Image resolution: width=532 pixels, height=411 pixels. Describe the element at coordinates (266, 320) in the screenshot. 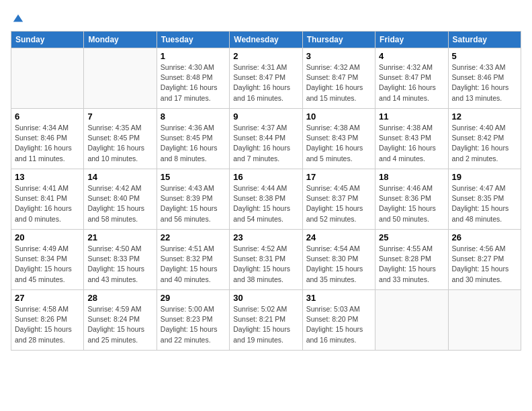

I see `calendar-cell: 30Sunrise: 5:02 AM Sunset: 8:21 PM Dayli…` at that location.